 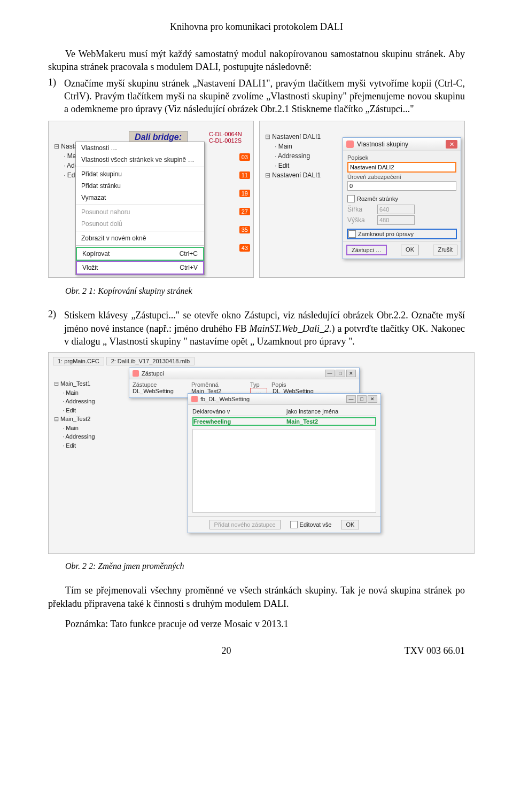 What do you see at coordinates (351, 199) in the screenshot?
I see `rozmer-checkbox` at bounding box center [351, 199].